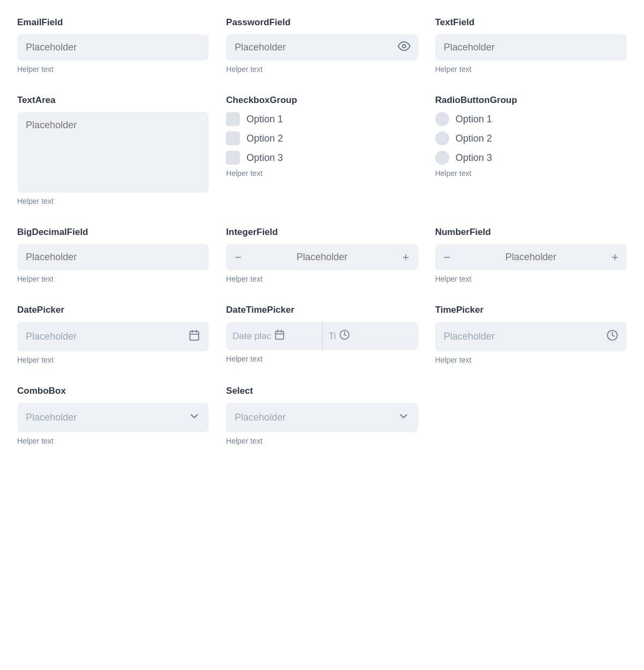  Describe the element at coordinates (322, 336) in the screenshot. I see `datetime-picker-wrapper: Date plac Ti` at that location.